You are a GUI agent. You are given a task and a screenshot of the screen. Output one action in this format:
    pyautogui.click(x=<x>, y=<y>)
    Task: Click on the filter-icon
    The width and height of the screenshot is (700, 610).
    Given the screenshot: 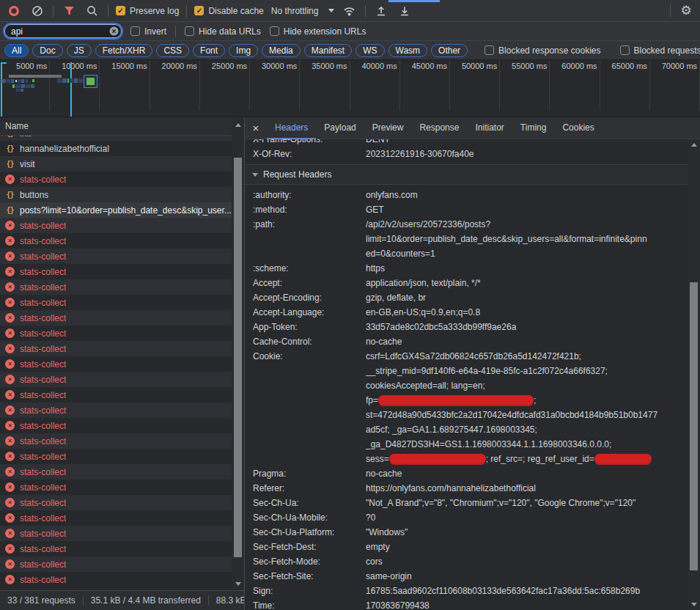 What is the action you would take?
    pyautogui.click(x=69, y=11)
    